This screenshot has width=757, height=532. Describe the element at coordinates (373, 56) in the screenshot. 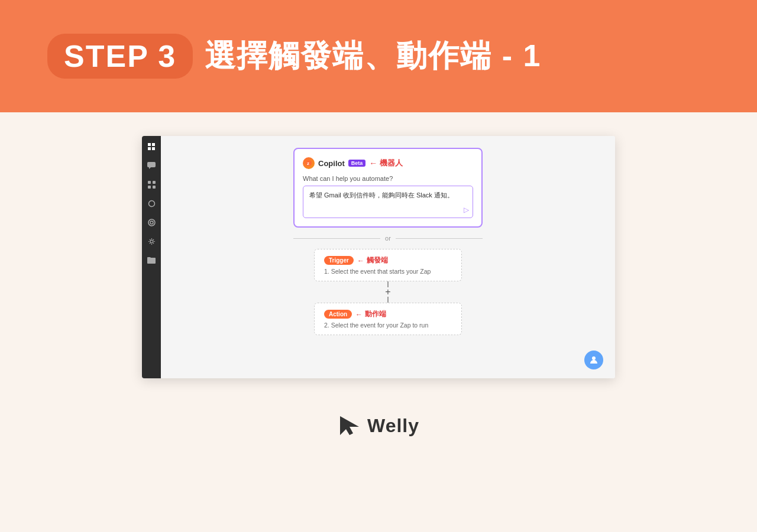

I see `header-title: 選擇觸發端、動作端 - 1` at that location.